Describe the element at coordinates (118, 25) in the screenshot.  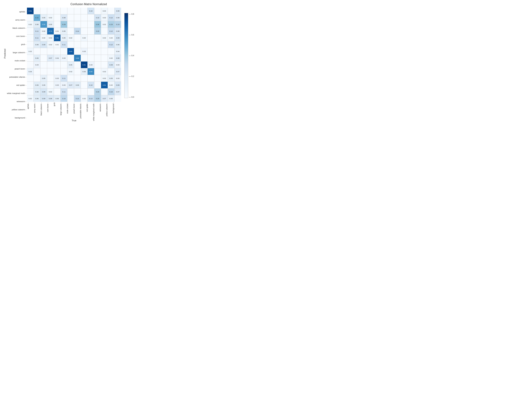
I see `matrix-cell: 0.19` at that location.